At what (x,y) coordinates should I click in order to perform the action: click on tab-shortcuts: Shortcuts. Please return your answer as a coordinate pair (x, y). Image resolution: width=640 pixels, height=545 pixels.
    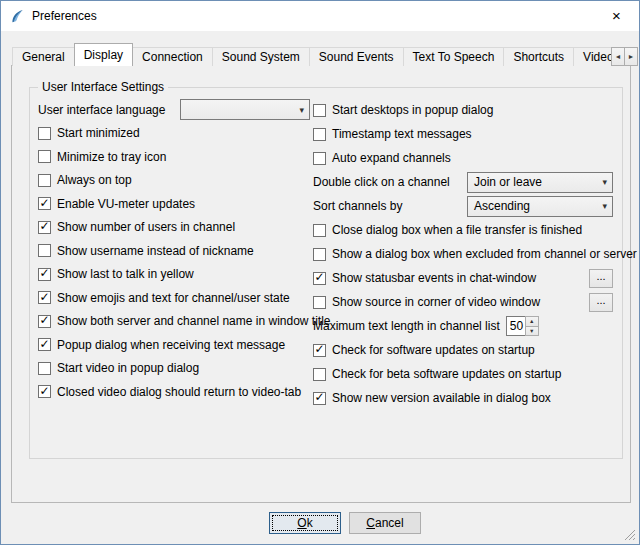
    Looking at the image, I should click on (538, 56).